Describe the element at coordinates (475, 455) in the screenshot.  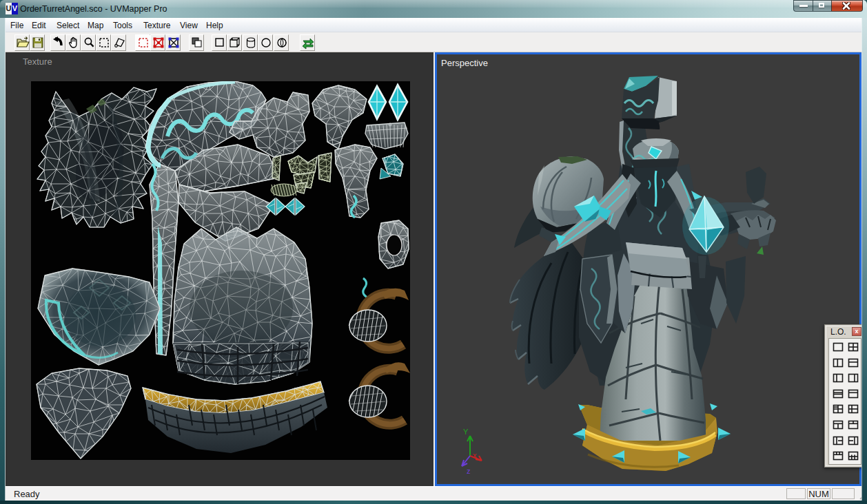
I see `svg-text: x` at that location.